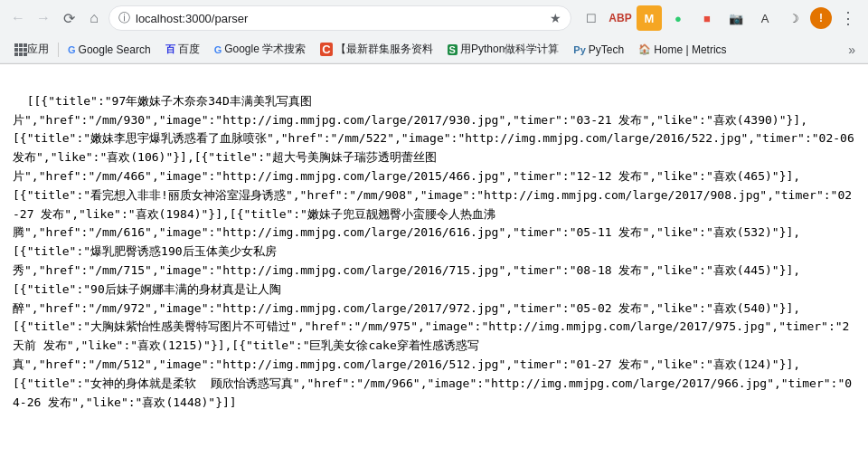 Image resolution: width=868 pixels, height=457 pixels. What do you see at coordinates (599, 50) in the screenshot?
I see `bookmark-pytech: Py PyTech` at bounding box center [599, 50].